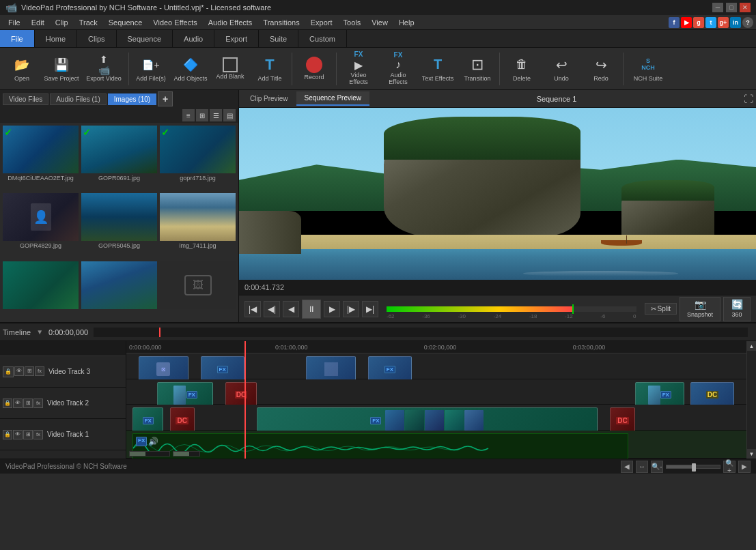  Describe the element at coordinates (660, 395) in the screenshot. I see `clip-video2-3: FX` at that location.